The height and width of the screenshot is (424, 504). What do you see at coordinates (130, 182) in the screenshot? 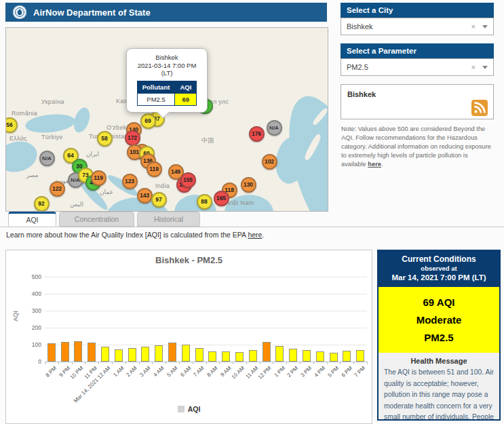
I see `aqi-map-marker: 123` at bounding box center [130, 182].